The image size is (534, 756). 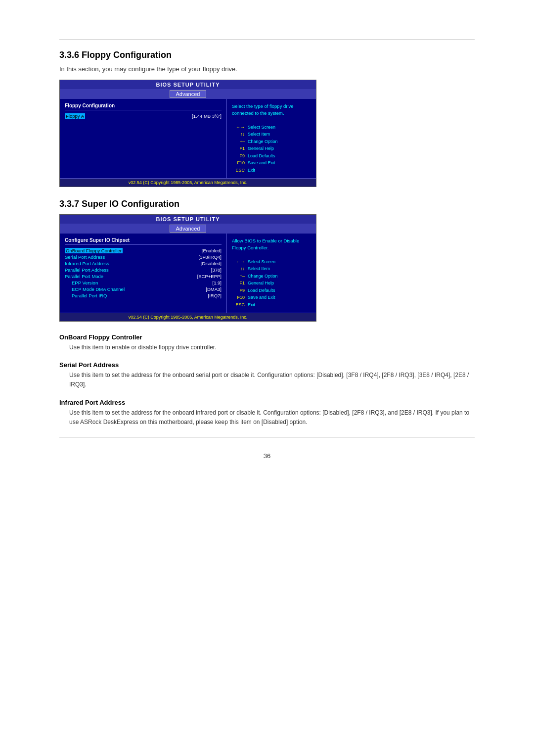 I want to click on bios-superio-keybindings: ←→Select Screen↑↓Select Item+–Change Opt…, so click(x=271, y=284).